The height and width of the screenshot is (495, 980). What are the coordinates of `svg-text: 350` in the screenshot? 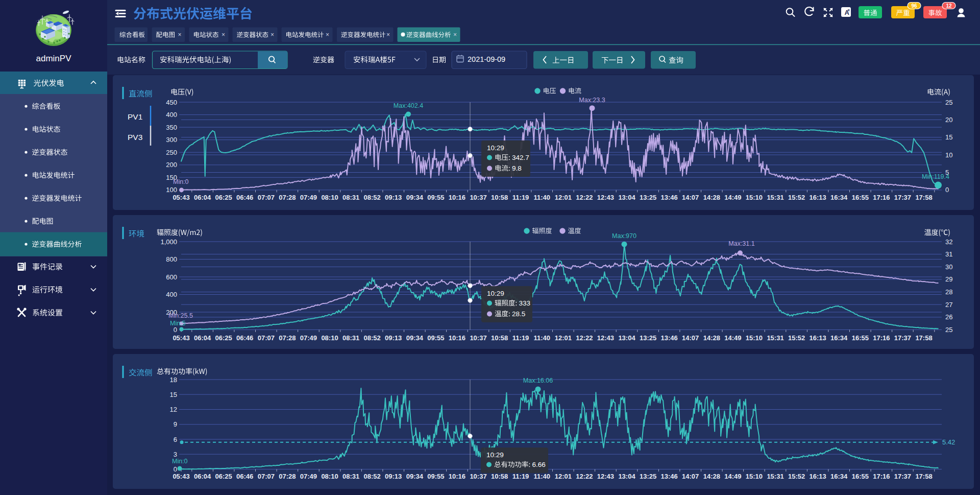 It's located at (172, 128).